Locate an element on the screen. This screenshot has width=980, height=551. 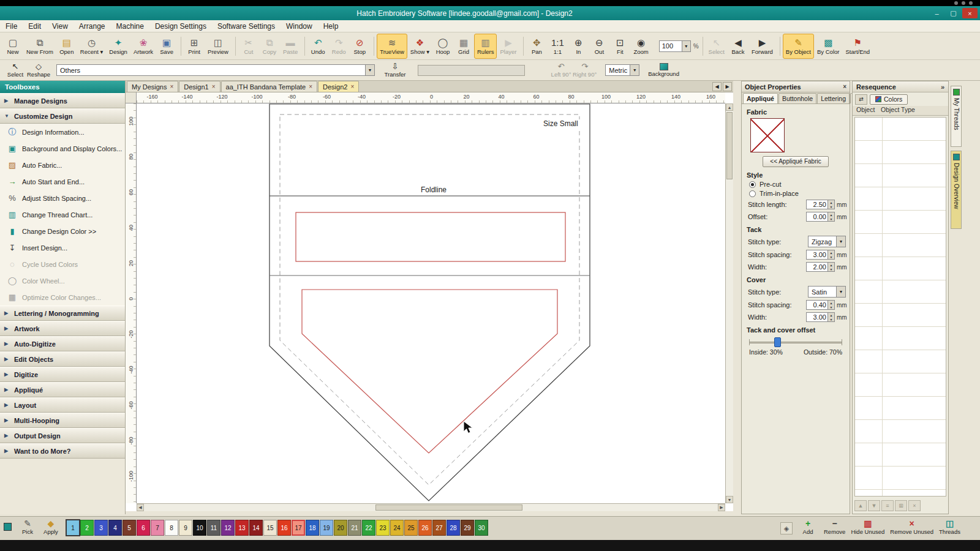
palette-options-button: ◈ is located at coordinates (786, 528).